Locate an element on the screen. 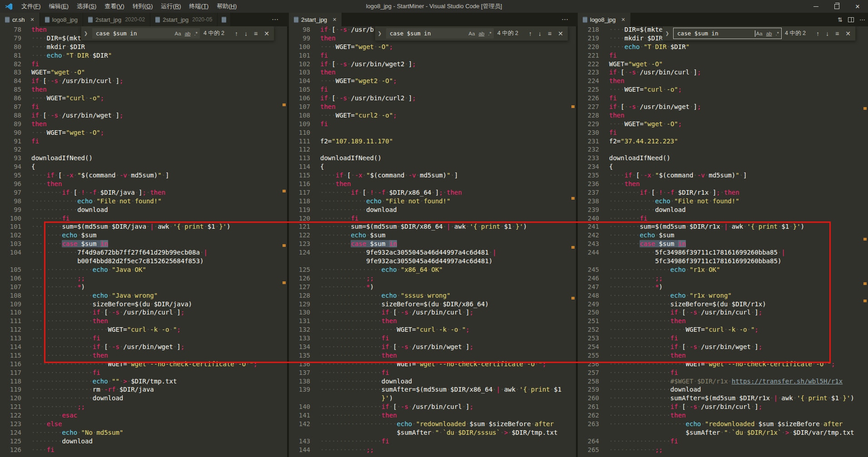 The image size is (868, 457). line-number: 129 is located at coordinates (300, 304).